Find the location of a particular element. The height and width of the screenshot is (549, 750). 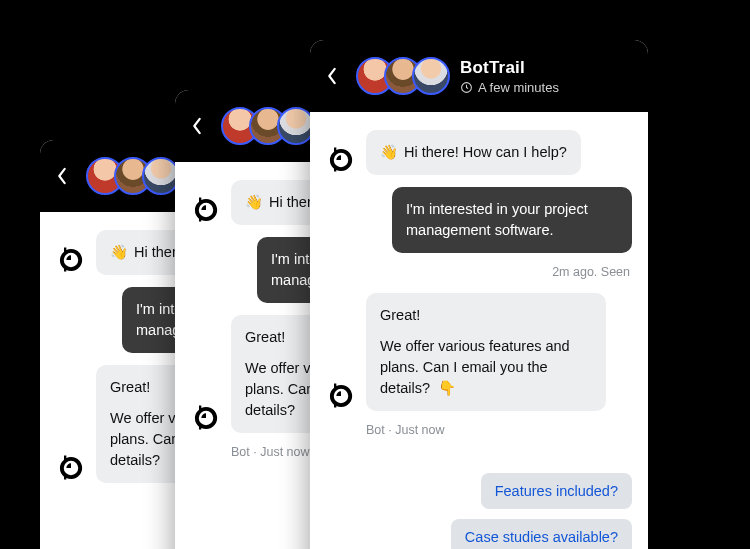

bot-message: 👋Hi there! How can I help? is located at coordinates (474, 152).